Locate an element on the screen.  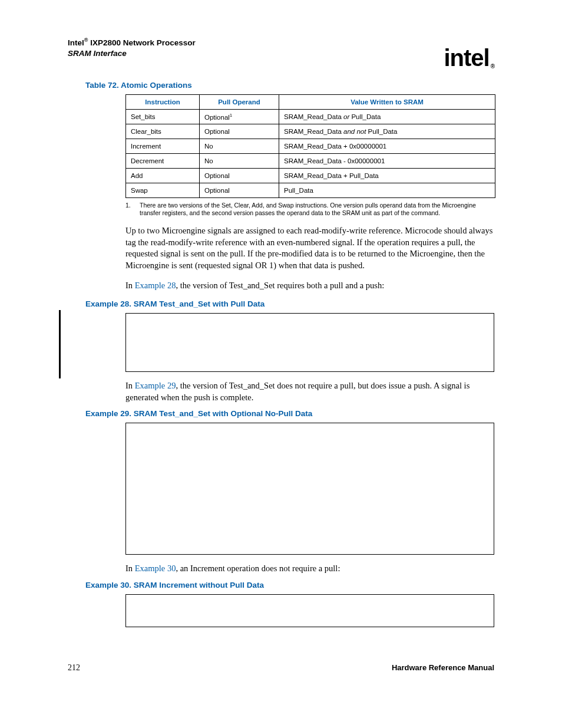
val-italic: and not is located at coordinates (355, 131).